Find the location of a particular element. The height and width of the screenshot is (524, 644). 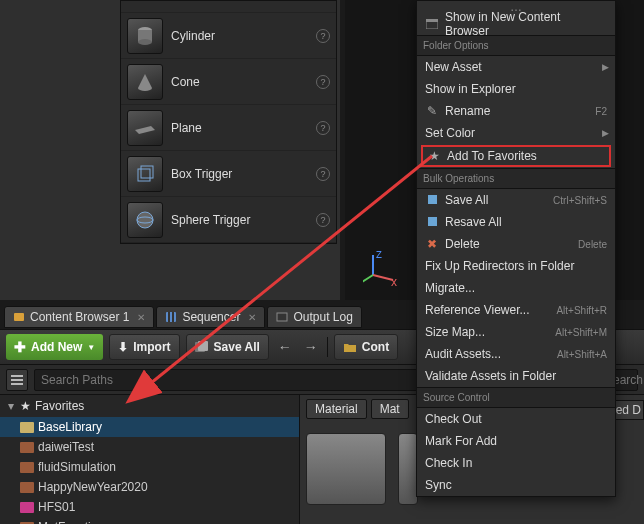

favorites-header: ▾ ★ Favorites is located at coordinates (150, 406).